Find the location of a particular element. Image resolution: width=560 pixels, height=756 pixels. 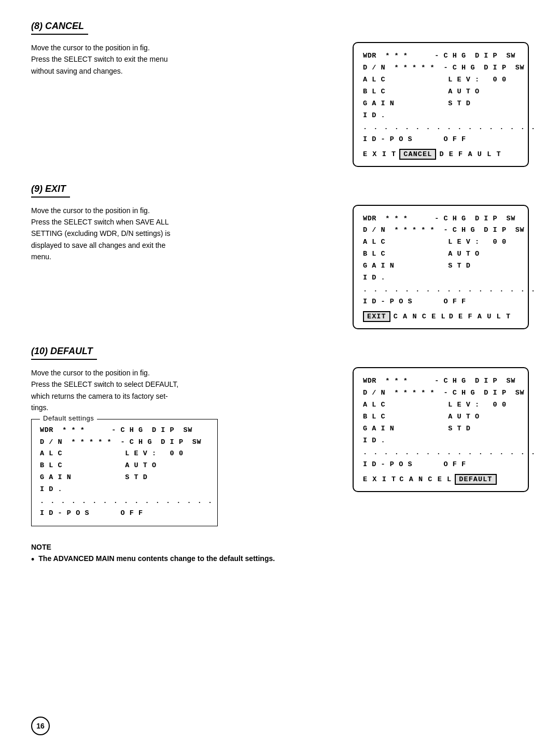

menu-10-idpos: I D - P O S O F F is located at coordinates (441, 465).